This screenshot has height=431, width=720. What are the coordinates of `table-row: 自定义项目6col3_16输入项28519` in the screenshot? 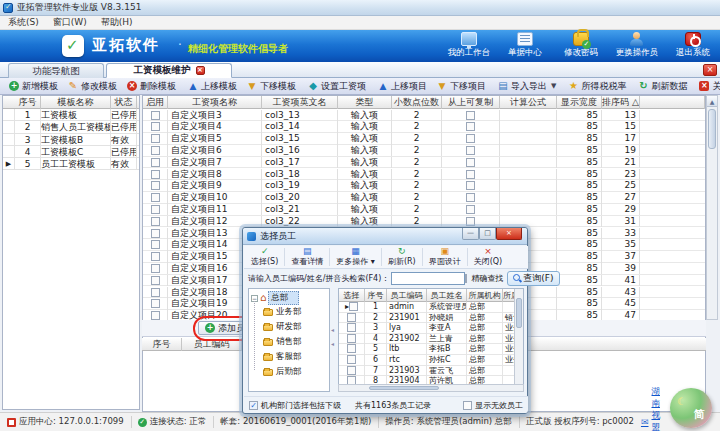 It's located at (424, 151).